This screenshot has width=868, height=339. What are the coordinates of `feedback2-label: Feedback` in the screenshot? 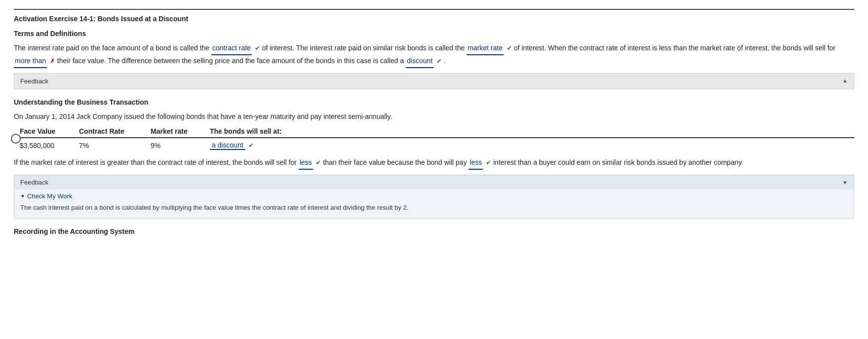 It's located at (35, 183).